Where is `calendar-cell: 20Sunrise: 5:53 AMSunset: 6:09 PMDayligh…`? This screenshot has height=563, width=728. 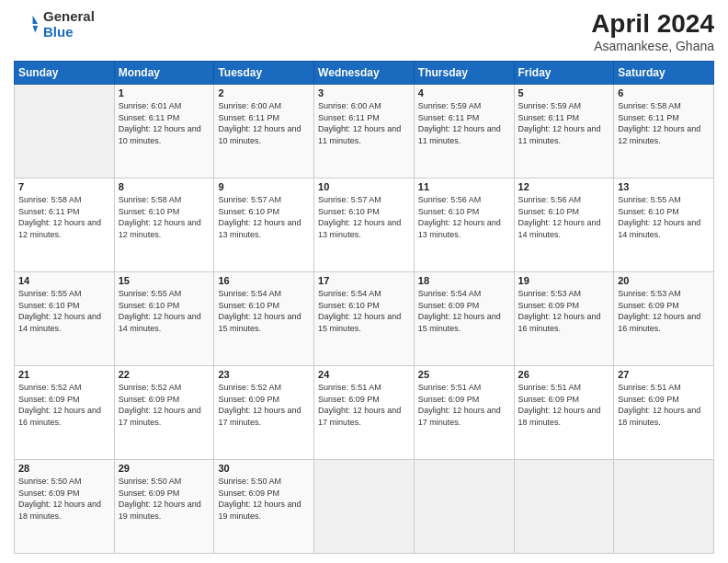 calendar-cell: 20Sunrise: 5:53 AMSunset: 6:09 PMDayligh… is located at coordinates (664, 319).